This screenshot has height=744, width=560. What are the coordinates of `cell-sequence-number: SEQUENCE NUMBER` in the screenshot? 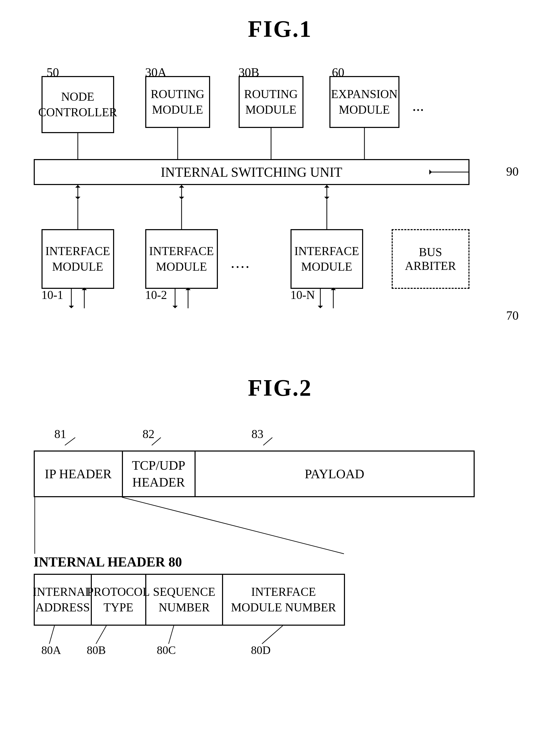 It's located at (185, 600).